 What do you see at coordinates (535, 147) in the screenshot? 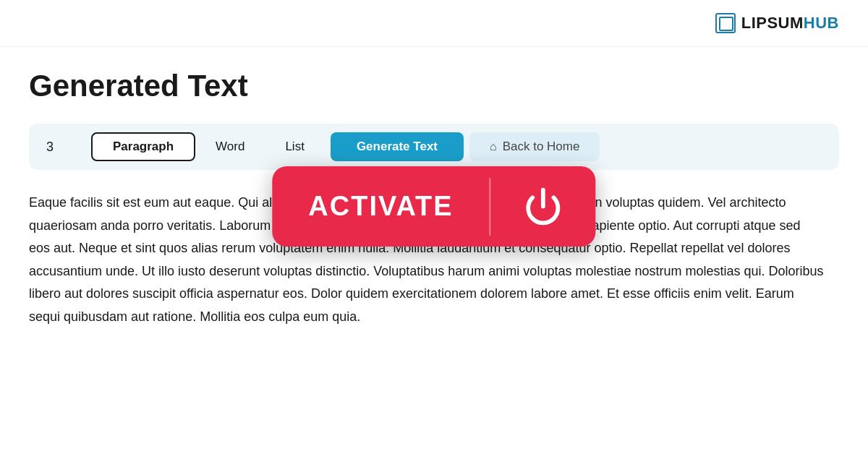
I see `home-button: ⌂ Back to Home` at bounding box center [535, 147].